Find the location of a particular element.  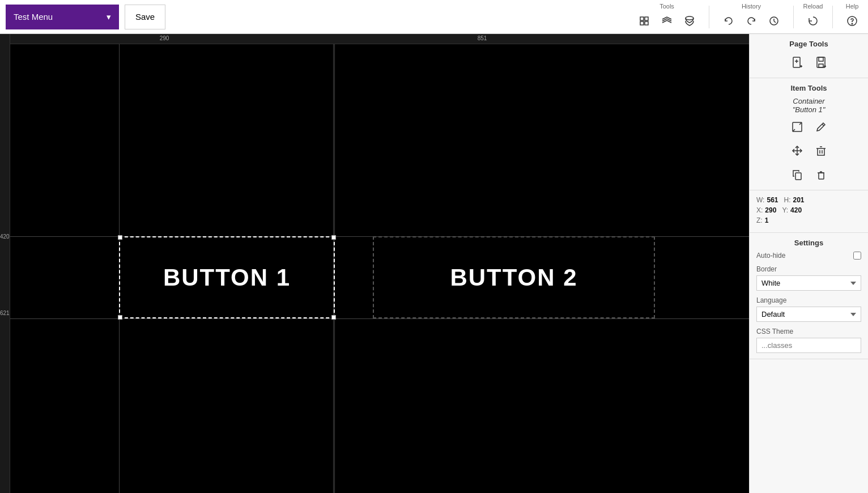

item-tools-title: Item Tools is located at coordinates (809, 88).